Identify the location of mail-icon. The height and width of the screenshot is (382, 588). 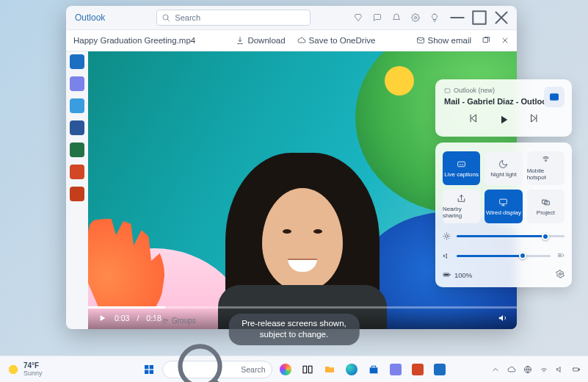
(421, 40).